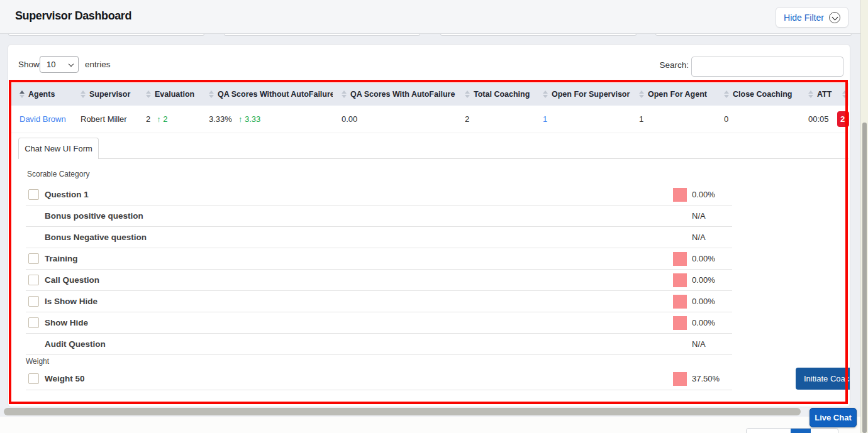  I want to click on window-edge, so click(864, 216).